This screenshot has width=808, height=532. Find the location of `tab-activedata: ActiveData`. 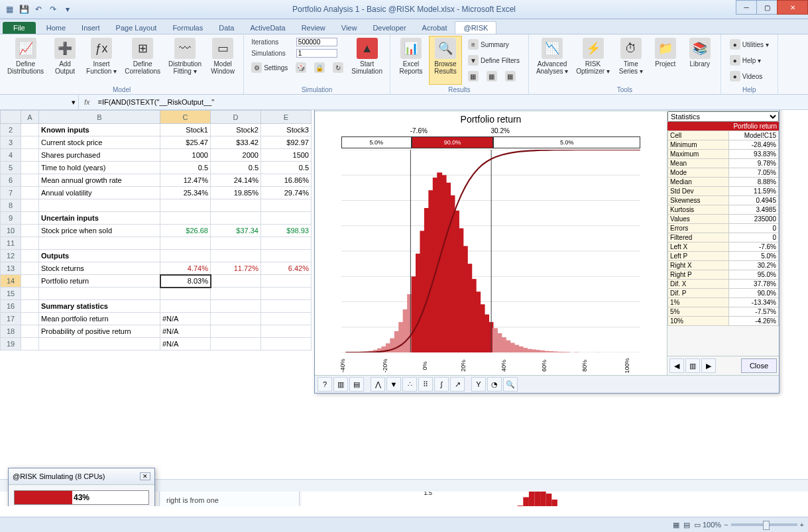

tab-activedata: ActiveData is located at coordinates (268, 28).